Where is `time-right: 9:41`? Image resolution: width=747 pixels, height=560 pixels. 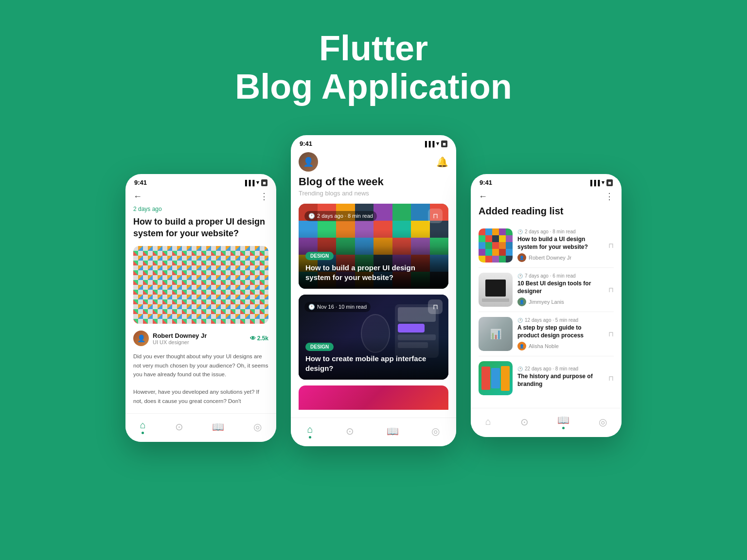
time-right: 9:41 is located at coordinates (486, 183).